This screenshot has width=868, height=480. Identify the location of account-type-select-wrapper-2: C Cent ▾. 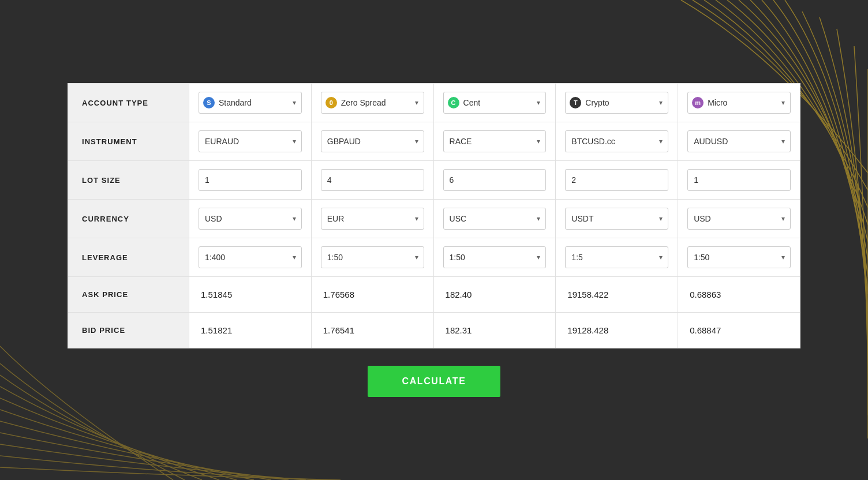
(495, 103).